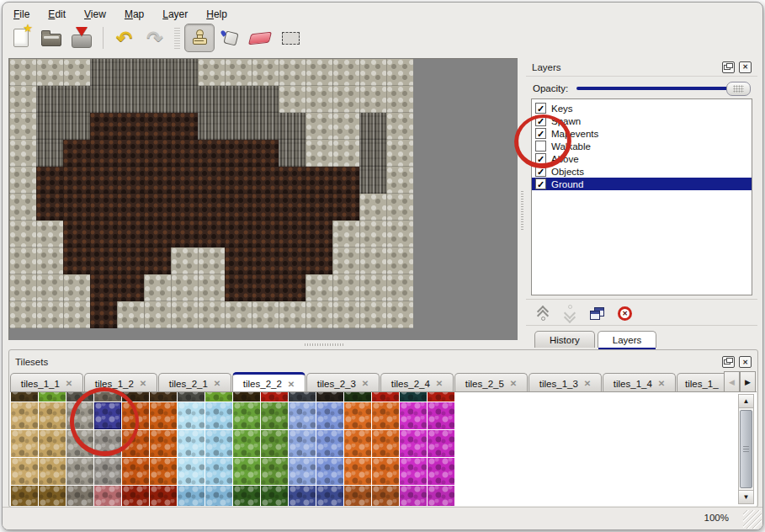  What do you see at coordinates (543, 313) in the screenshot?
I see `move-layer-up-button` at bounding box center [543, 313].